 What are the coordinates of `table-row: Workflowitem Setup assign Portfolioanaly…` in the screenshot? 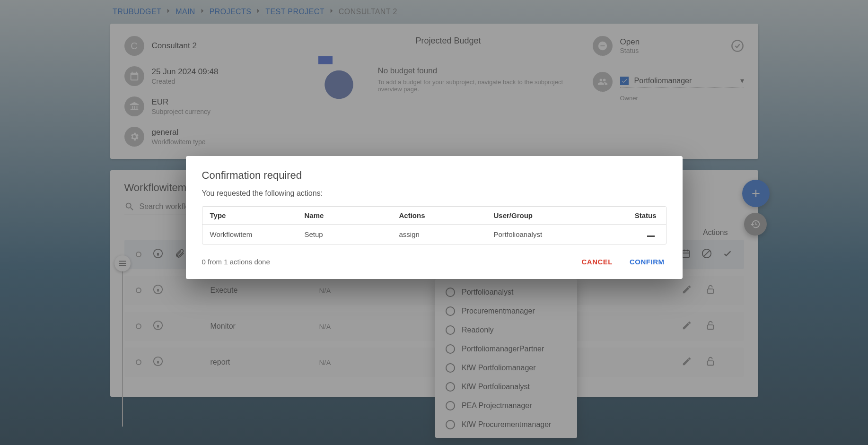 It's located at (434, 235).